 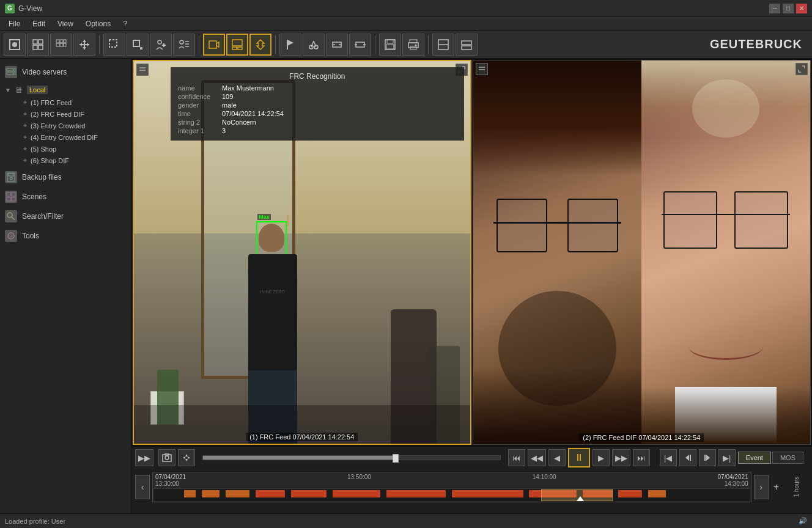 What do you see at coordinates (65, 160) in the screenshot?
I see `sidebar-item-cam6: ⌖ (6) Shop DIF` at bounding box center [65, 160].